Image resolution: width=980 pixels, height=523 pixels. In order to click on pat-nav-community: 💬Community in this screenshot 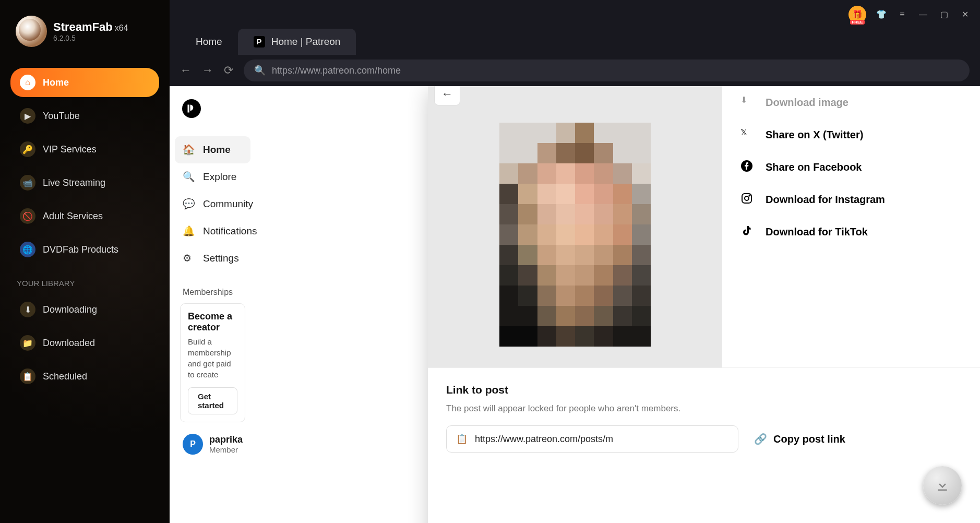, I will do `click(213, 204)`.